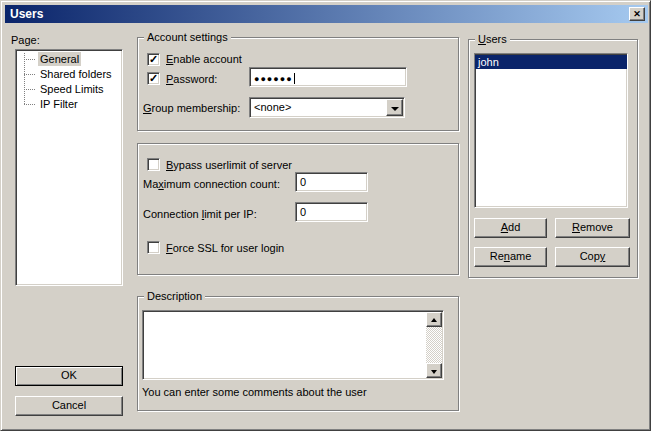  I want to click on password-checkbox: ✓, so click(154, 78).